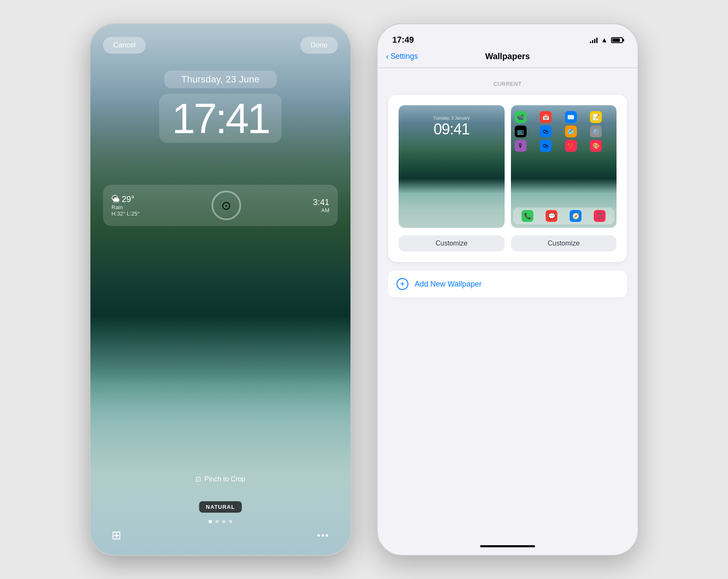  What do you see at coordinates (452, 129) in the screenshot?
I see `preview-lock-time: 09:41` at bounding box center [452, 129].